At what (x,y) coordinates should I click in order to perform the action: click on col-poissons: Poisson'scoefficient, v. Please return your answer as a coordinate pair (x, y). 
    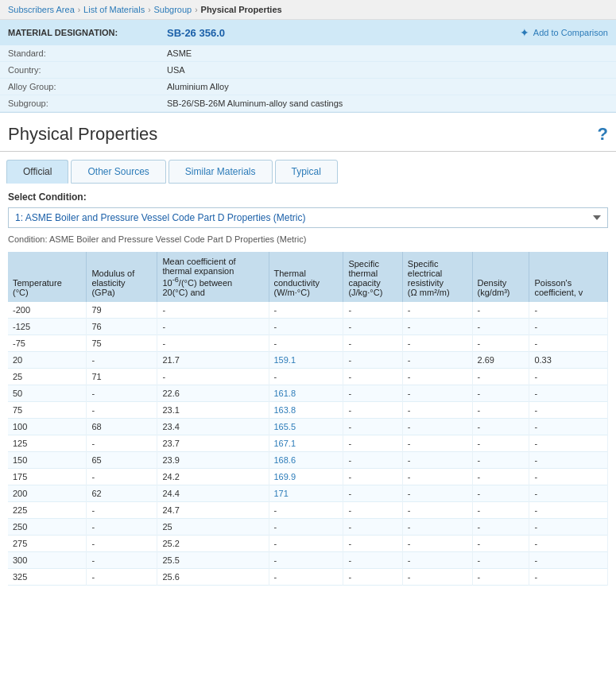
    Looking at the image, I should click on (569, 277).